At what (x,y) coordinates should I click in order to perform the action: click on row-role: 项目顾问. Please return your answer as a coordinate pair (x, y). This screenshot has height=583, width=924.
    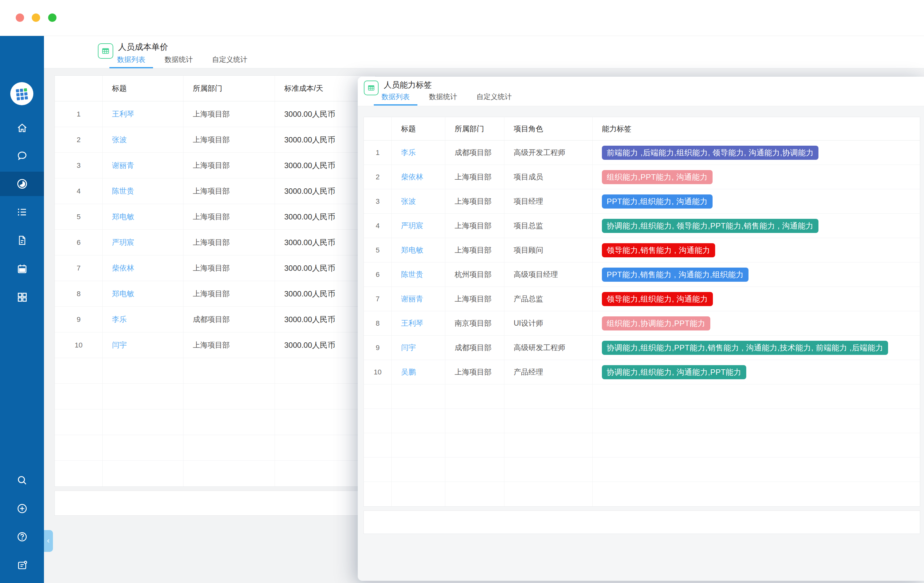
    Looking at the image, I should click on (548, 250).